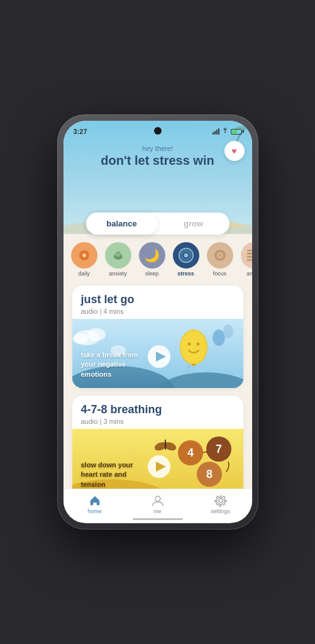 Image resolution: width=315 pixels, height=644 pixels. I want to click on battery-icon, so click(236, 132).